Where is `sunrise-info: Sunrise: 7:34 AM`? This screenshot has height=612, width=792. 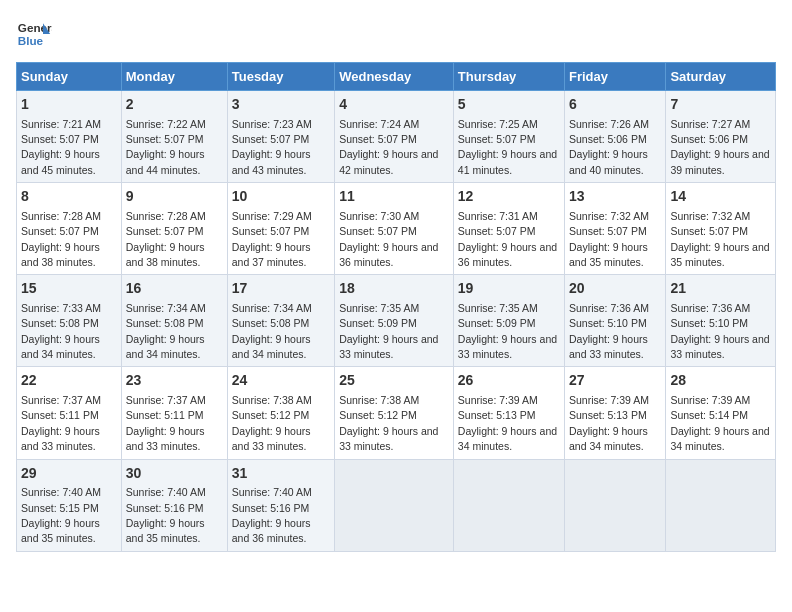
sunrise-info: Sunrise: 7:34 AM is located at coordinates (272, 308).